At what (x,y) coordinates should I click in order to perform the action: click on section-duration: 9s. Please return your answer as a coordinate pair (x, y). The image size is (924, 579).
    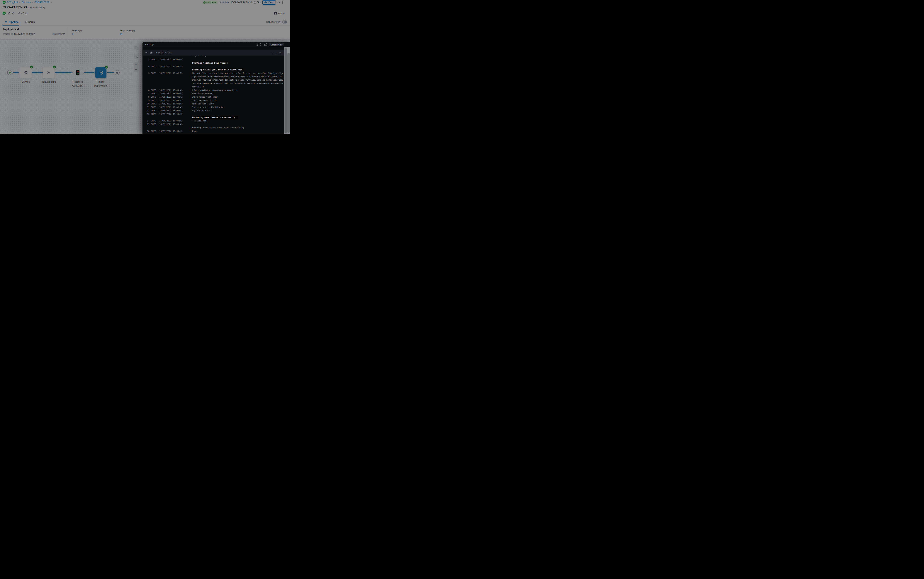
    Looking at the image, I should click on (280, 53).